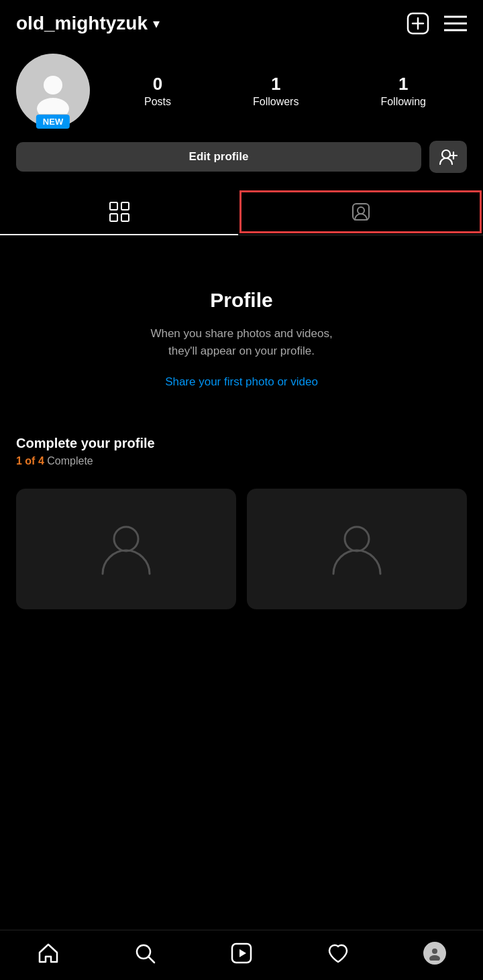 The height and width of the screenshot is (980, 483). I want to click on username-label: old_mightyzuk, so click(82, 23).